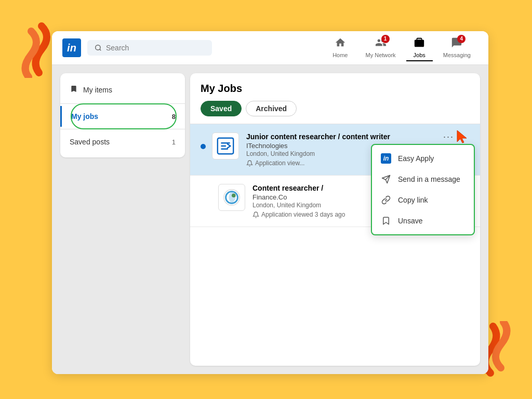 This screenshot has width=532, height=399. I want to click on sidebar-count-my-jobs: 8, so click(174, 116).